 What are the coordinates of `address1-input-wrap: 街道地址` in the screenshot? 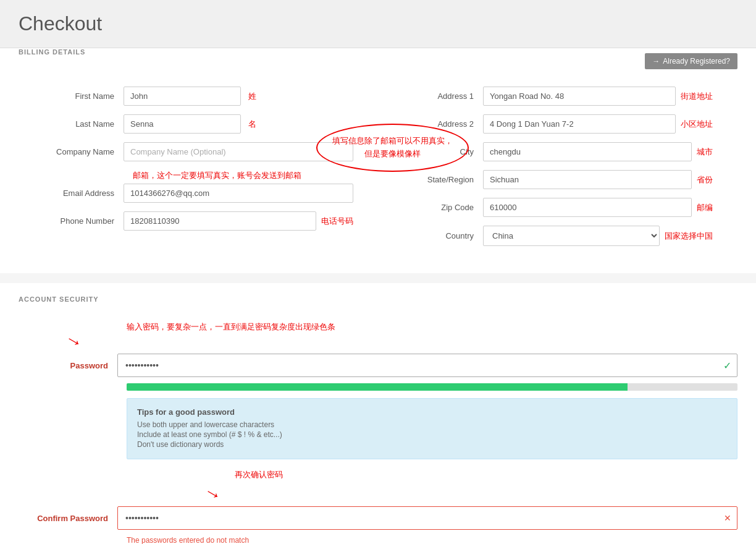 It's located at (598, 96).